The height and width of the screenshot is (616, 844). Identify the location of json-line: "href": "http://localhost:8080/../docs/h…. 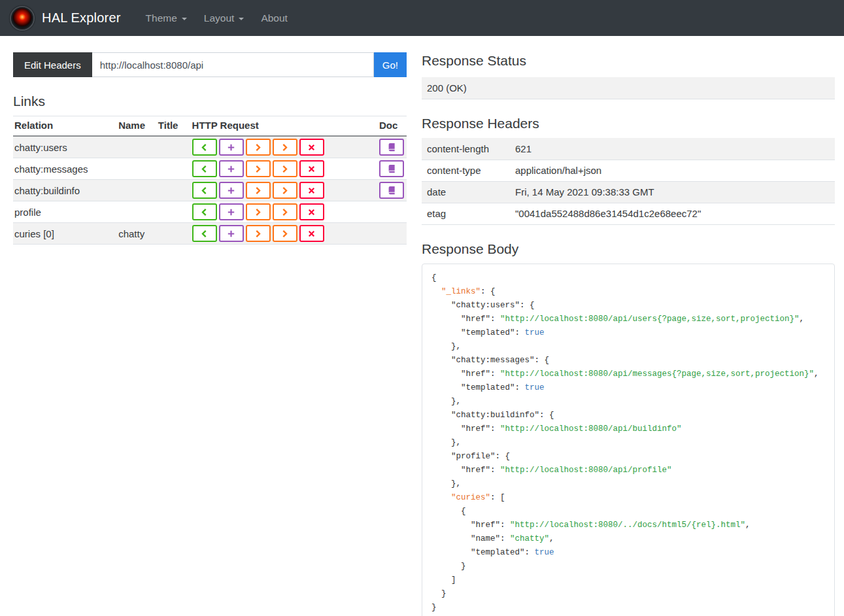
(628, 526).